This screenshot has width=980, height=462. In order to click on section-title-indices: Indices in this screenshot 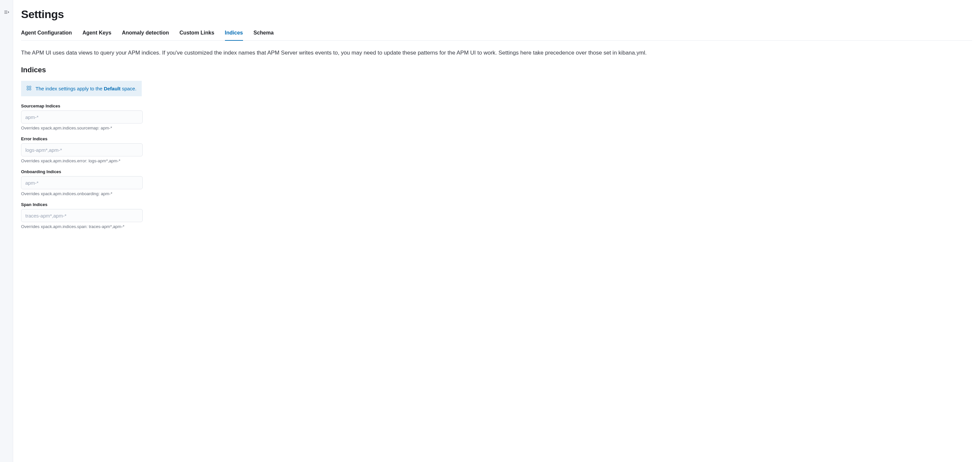, I will do `click(496, 70)`.